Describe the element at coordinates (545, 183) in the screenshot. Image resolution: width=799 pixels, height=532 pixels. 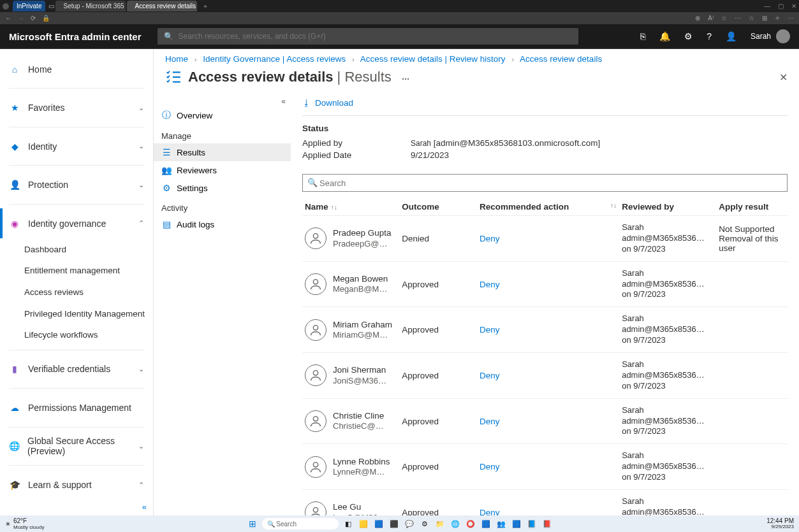
I see `results-search-input` at that location.